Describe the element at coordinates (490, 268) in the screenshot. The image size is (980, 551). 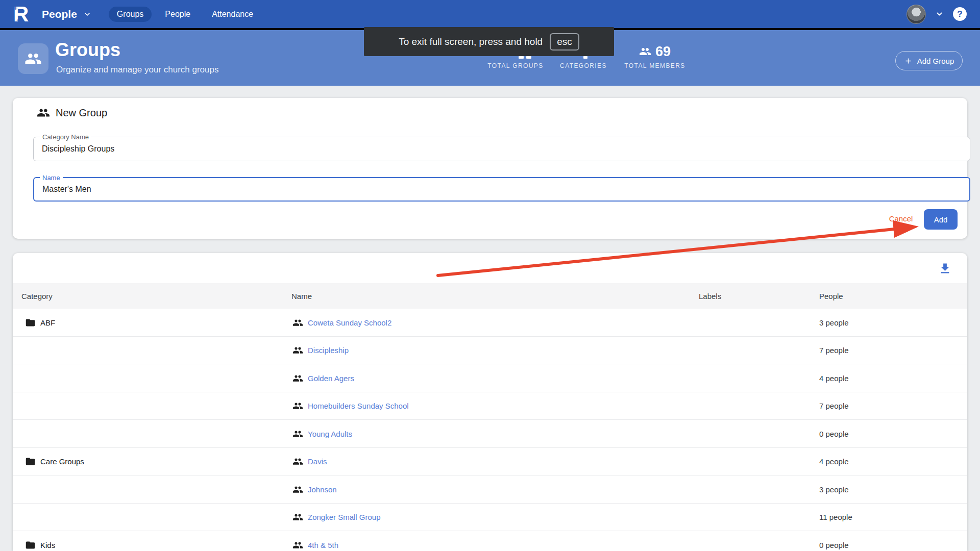
I see `table-toolbar` at that location.